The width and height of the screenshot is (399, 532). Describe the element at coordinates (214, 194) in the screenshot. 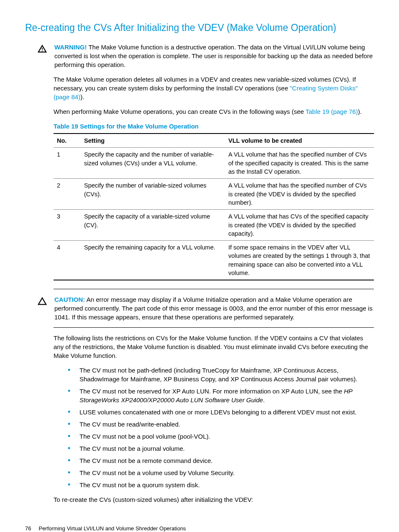

I see `table-row: 2 Specify the number of variable-sized v…` at that location.